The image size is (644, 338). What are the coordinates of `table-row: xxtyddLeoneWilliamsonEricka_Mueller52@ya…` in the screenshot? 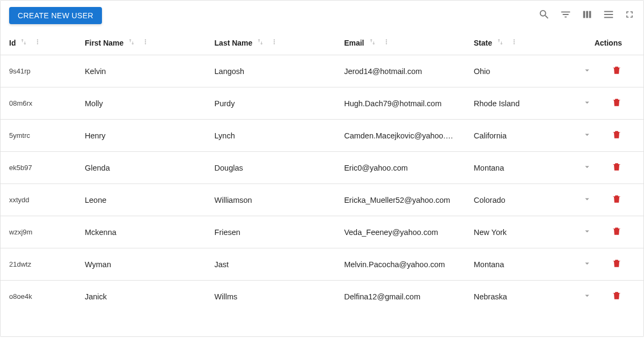 It's located at (322, 200).